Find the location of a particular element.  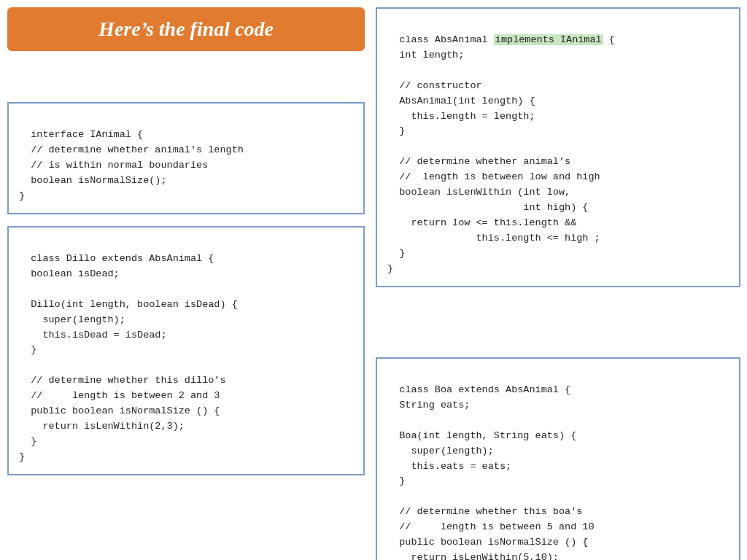

absanimal-highlight: implements IAnimal is located at coordinates (549, 39).